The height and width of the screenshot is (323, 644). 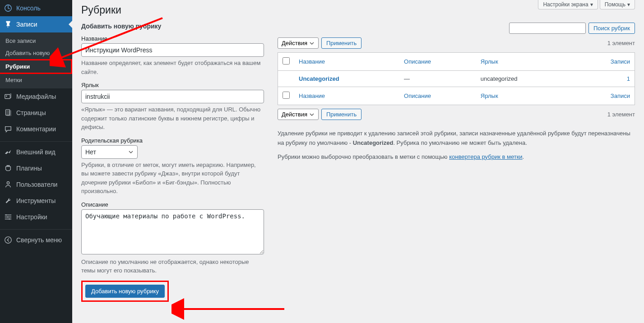 I want to click on col-posts-bottom: Записи, so click(x=620, y=96).